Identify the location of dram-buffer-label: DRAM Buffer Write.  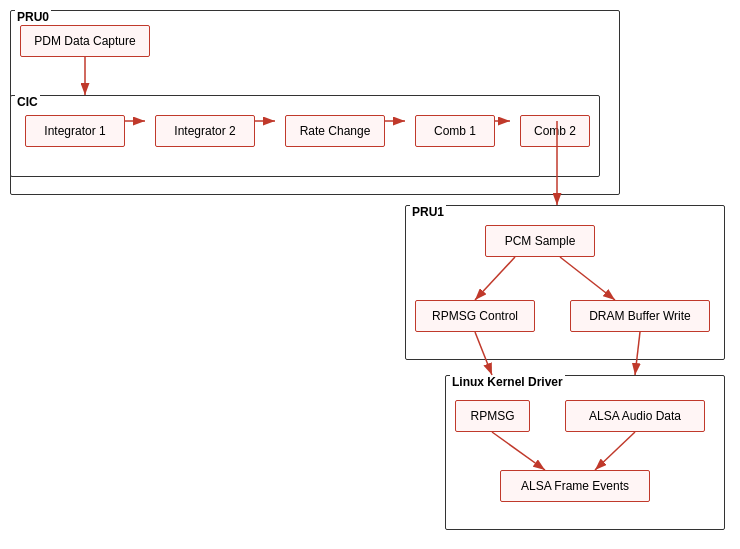
(640, 316).